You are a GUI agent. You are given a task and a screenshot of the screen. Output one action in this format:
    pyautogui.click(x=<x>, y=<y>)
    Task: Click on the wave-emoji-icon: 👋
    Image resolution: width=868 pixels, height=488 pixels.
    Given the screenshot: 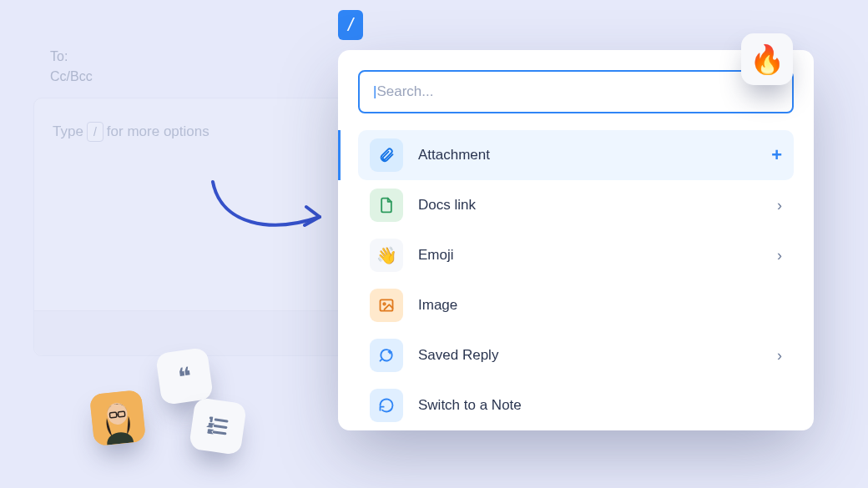 What is the action you would take?
    pyautogui.click(x=386, y=255)
    